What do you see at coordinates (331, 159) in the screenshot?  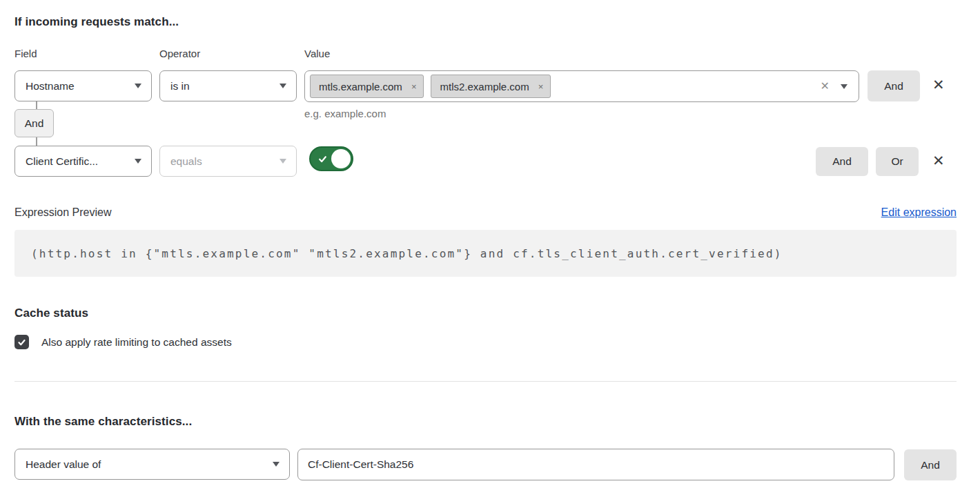 I see `value-toggle-on` at bounding box center [331, 159].